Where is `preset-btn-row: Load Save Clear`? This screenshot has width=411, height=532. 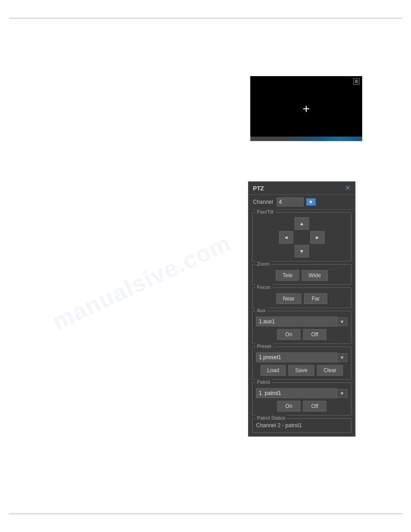 preset-btn-row: Load Save Clear is located at coordinates (302, 370).